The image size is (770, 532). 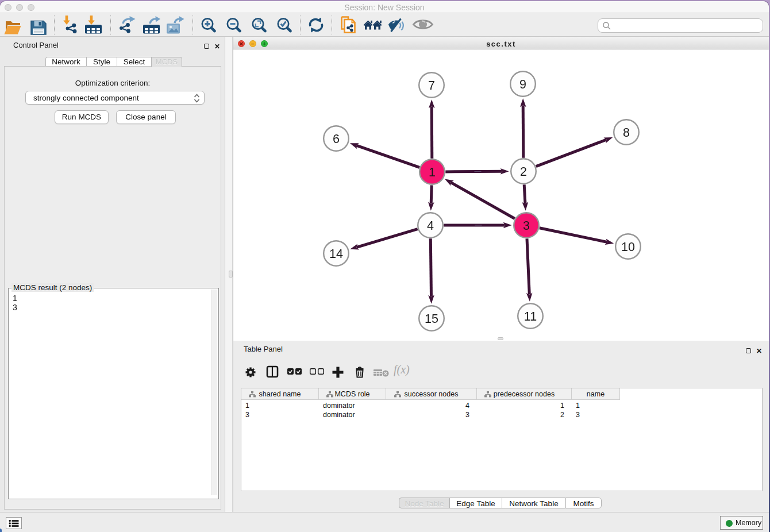 I want to click on svg-text: 6, so click(x=336, y=139).